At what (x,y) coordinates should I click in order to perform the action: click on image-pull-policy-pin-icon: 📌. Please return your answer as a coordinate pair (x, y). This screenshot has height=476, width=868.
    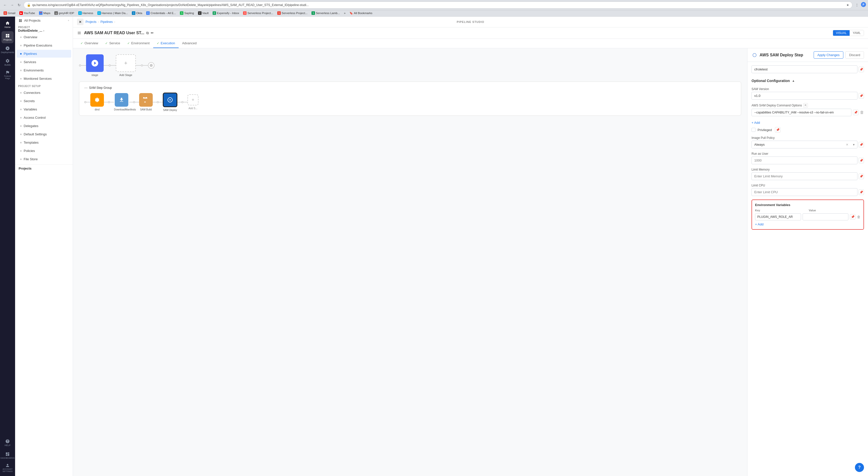
    Looking at the image, I should click on (861, 145).